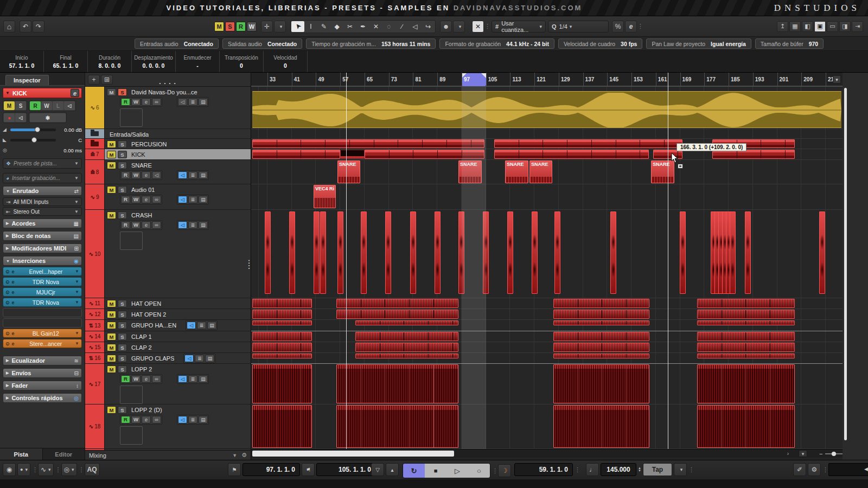 This screenshot has height=488, width=868. What do you see at coordinates (324, 196) in the screenshot?
I see `clip-audio-01: VEC4 Ri` at bounding box center [324, 196].